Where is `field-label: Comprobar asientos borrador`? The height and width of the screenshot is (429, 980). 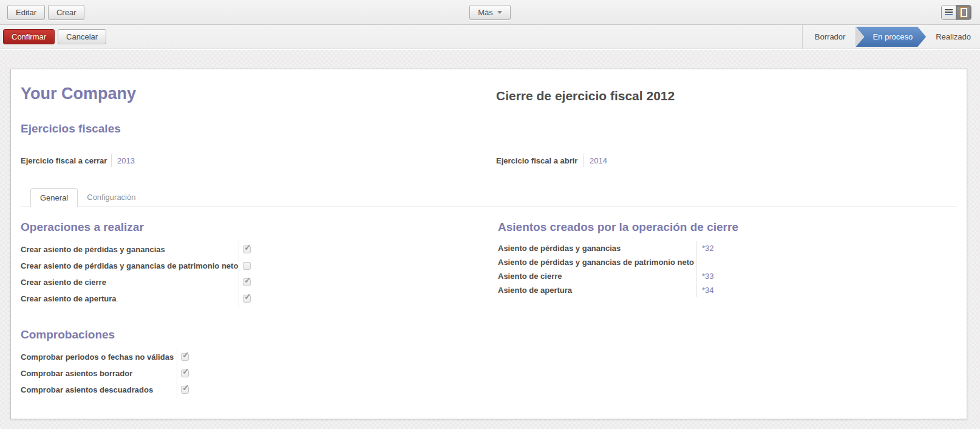
field-label: Comprobar asientos borrador is located at coordinates (99, 373).